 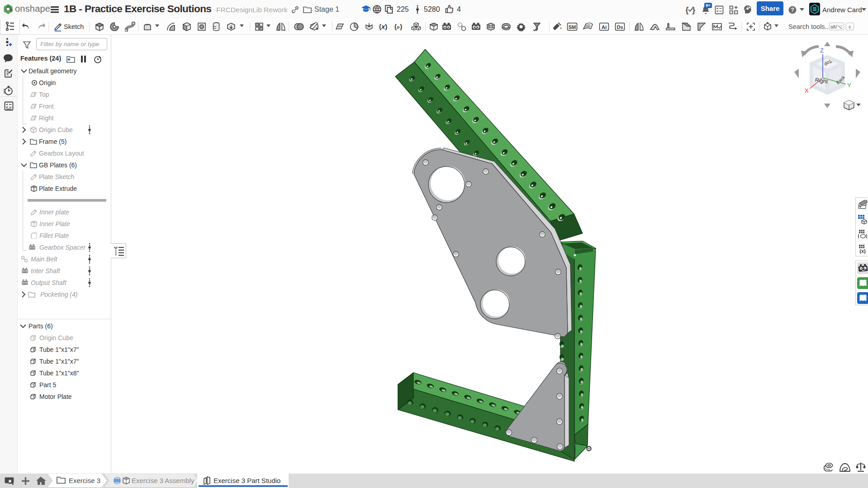 I want to click on svg-text: (x), so click(x=863, y=251).